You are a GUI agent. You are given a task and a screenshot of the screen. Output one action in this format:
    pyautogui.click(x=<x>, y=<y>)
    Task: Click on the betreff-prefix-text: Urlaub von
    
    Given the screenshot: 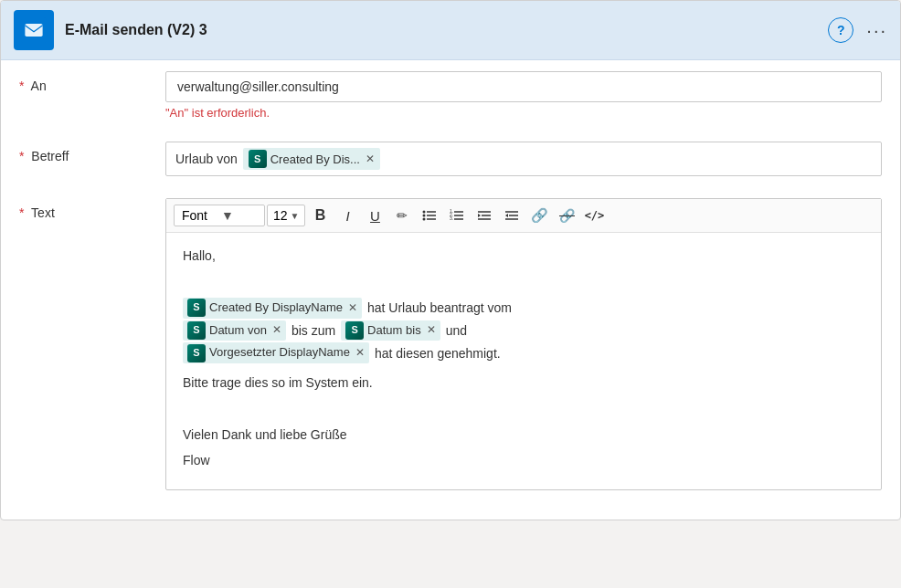 What is the action you would take?
    pyautogui.click(x=207, y=159)
    